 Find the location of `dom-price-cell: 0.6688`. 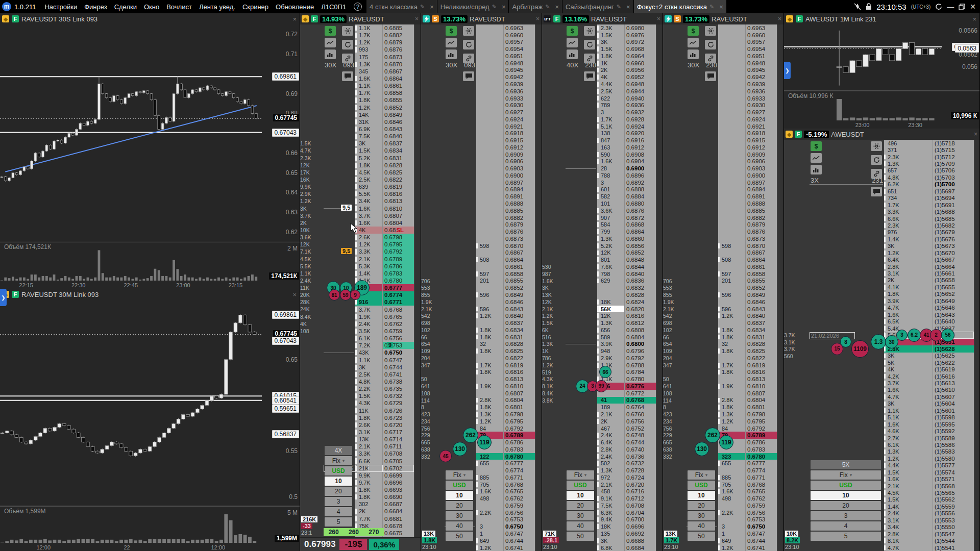

dom-price-cell: 0.6688 is located at coordinates (640, 541).